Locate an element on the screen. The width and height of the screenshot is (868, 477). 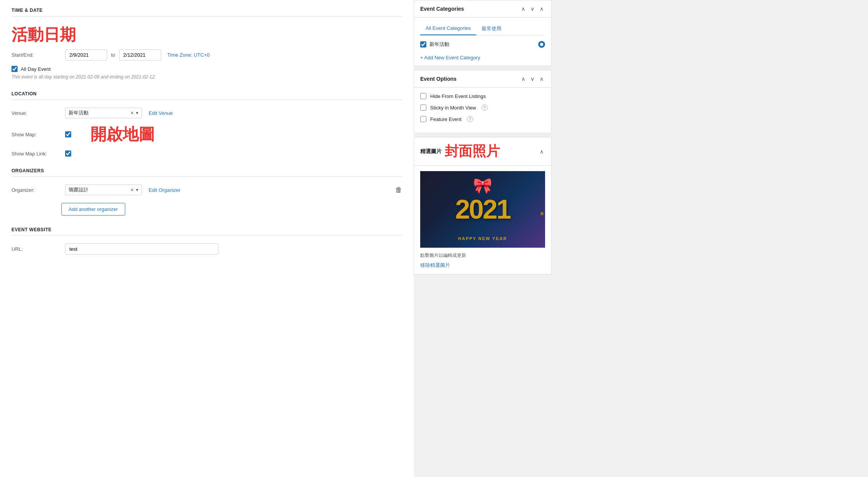
organizer-clear-icon: × is located at coordinates (132, 190).